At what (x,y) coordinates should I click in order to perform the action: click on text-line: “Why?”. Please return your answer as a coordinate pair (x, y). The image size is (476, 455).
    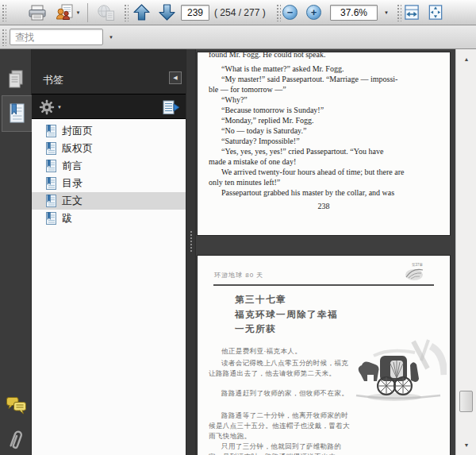
    Looking at the image, I should click on (235, 100).